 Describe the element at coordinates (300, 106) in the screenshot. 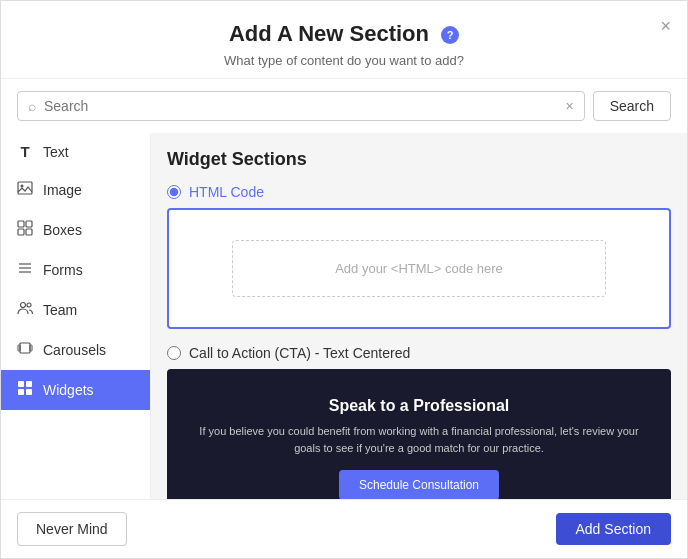

I see `search-input` at that location.